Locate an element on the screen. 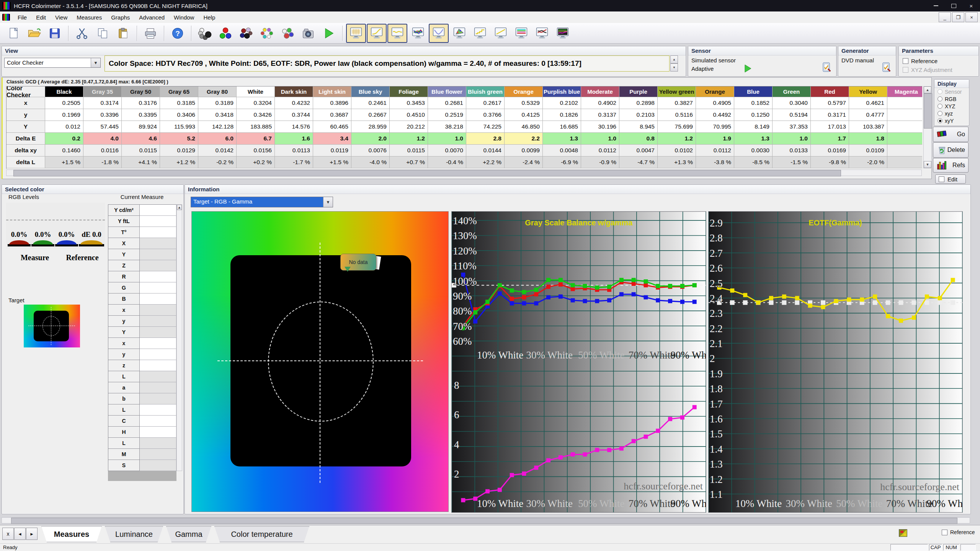 The image size is (980, 551). table-cell: -0.2 % is located at coordinates (217, 162).